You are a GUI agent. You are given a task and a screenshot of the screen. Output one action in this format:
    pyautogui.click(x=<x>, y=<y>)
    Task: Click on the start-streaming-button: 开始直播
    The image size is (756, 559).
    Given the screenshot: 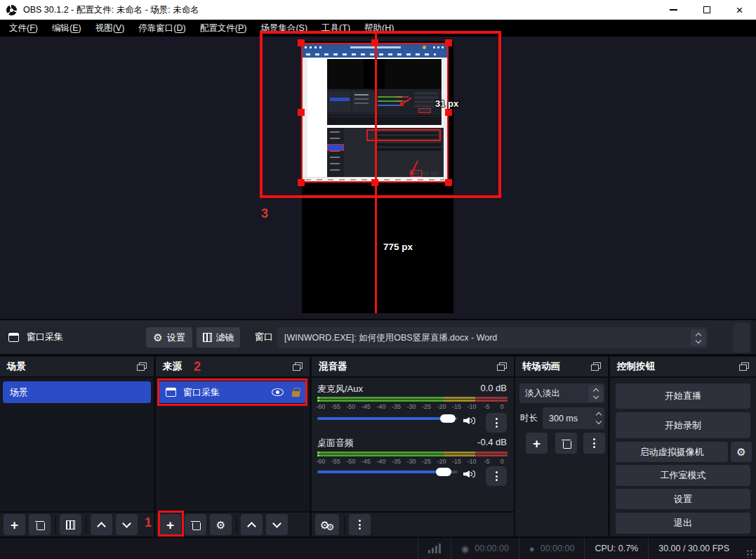 What is the action you would take?
    pyautogui.click(x=683, y=396)
    